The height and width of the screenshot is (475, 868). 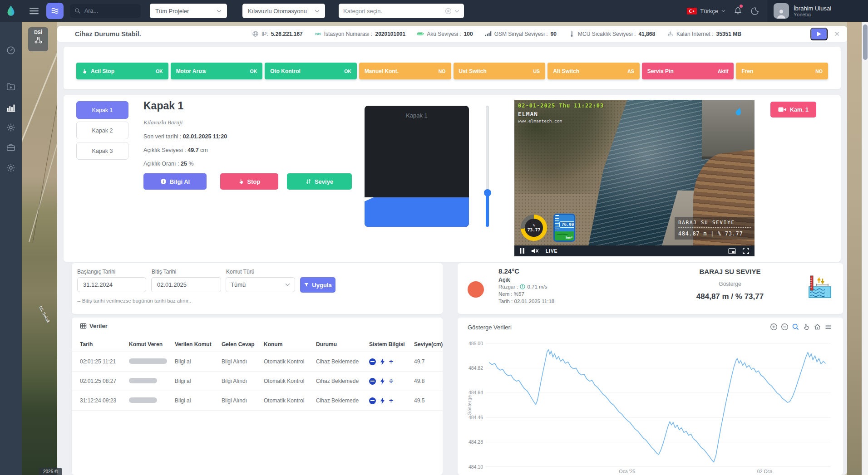 I want to click on gate-water-fill, so click(x=417, y=212).